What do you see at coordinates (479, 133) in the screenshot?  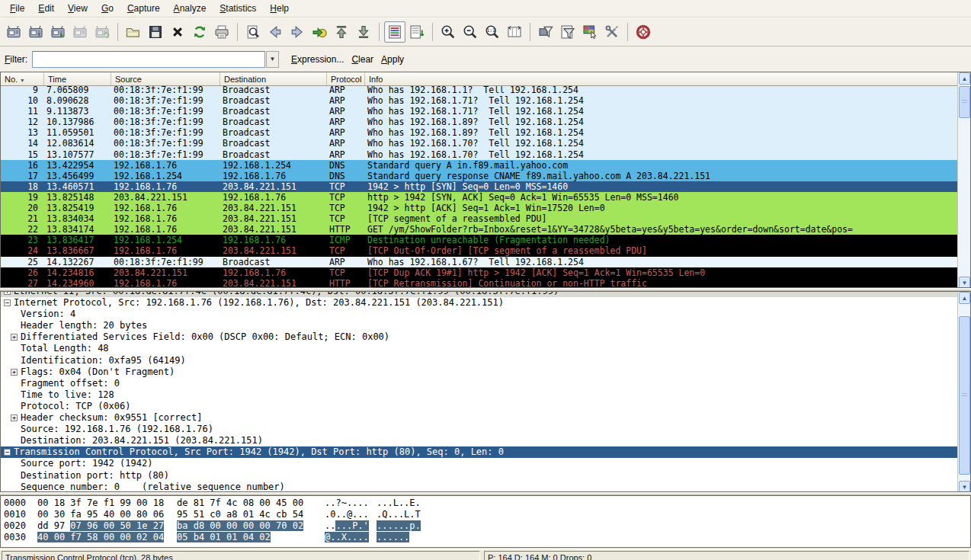 I see `packet-row-13: 1311.05950100:18:3f:7e:f1:99BroadcastARP…` at bounding box center [479, 133].